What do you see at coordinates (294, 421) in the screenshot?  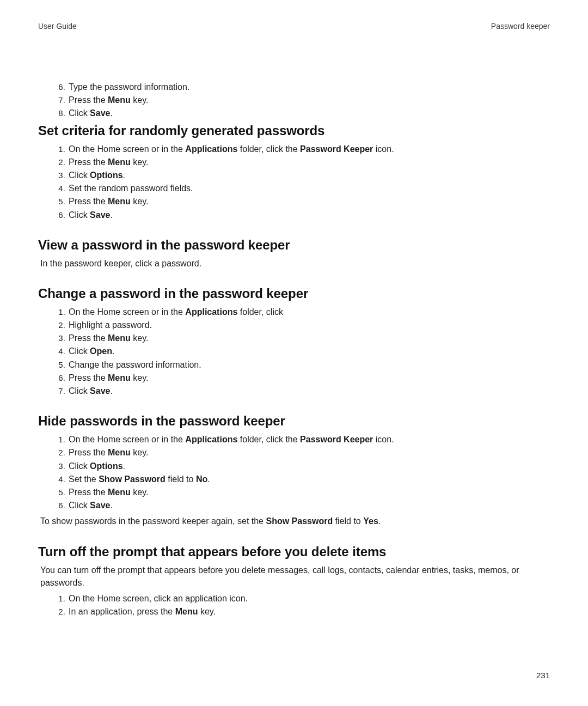 I see `section-heading: Hide passwords in the password keeper` at bounding box center [294, 421].